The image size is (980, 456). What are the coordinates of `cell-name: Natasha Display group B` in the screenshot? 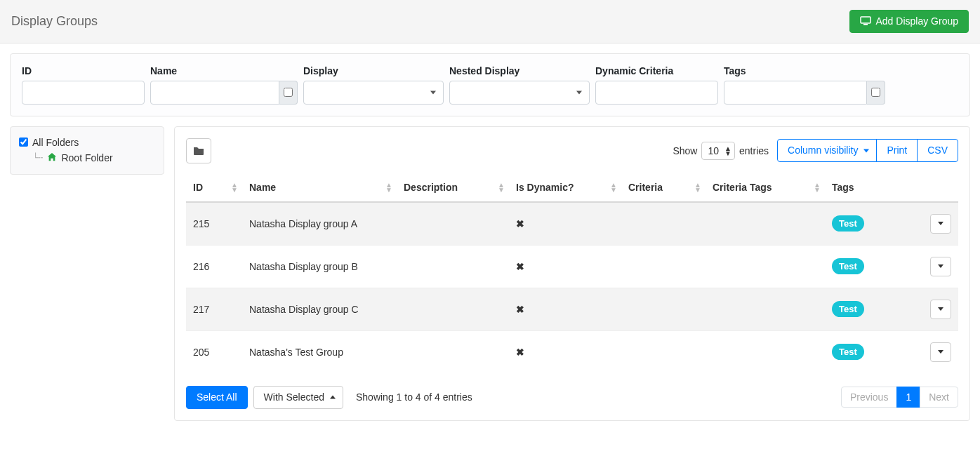 It's located at (319, 267).